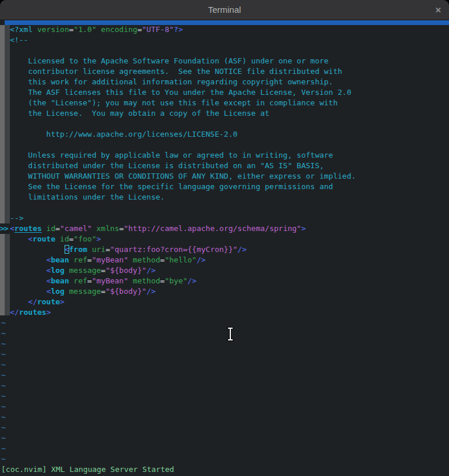 The image size is (449, 476). I want to click on code-line: See the License for the specific languag…, so click(224, 187).